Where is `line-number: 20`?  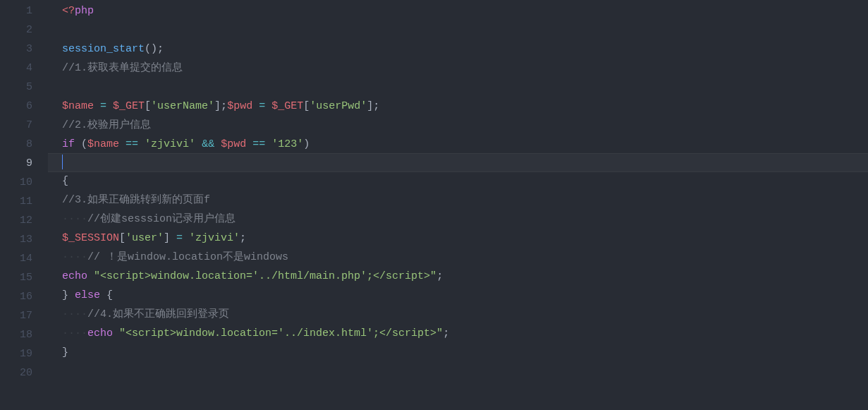 line-number: 20 is located at coordinates (16, 373).